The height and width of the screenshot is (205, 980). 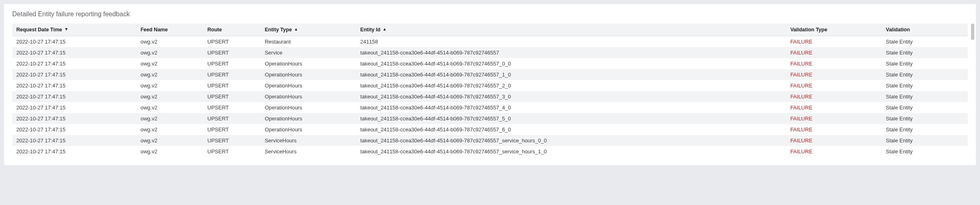 I want to click on panel-title: Detailed Entity failure reporting feedba…, so click(x=490, y=14).